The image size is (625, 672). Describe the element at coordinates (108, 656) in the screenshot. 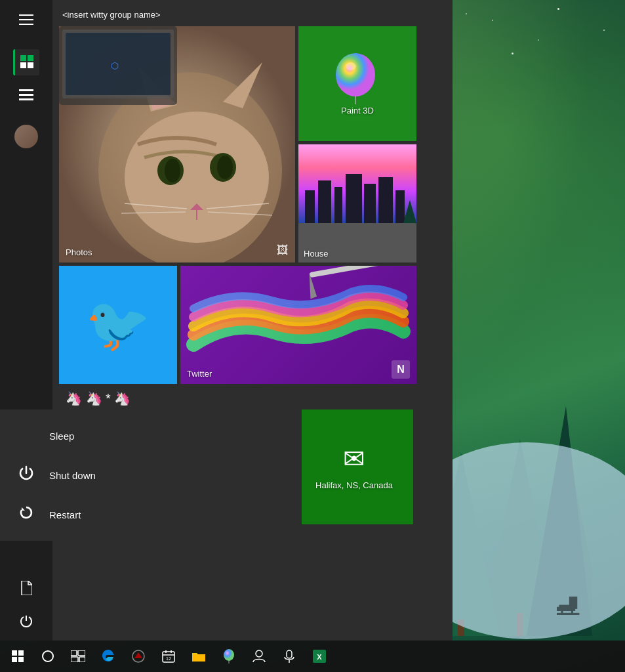

I see `taskbar-edge-button` at that location.